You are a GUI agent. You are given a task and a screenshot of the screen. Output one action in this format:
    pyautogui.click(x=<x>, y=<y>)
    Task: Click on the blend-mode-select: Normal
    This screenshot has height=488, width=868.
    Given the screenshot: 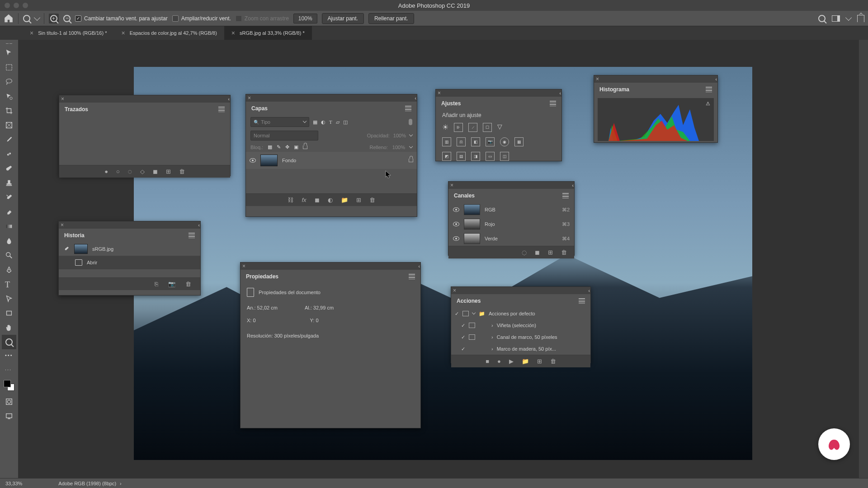 What is the action you would take?
    pyautogui.click(x=284, y=136)
    